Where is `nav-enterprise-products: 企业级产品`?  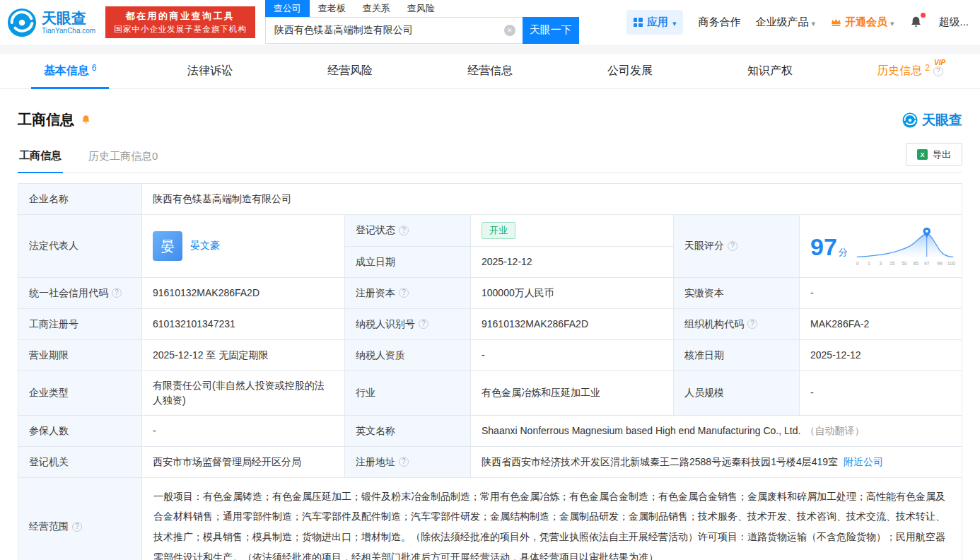 nav-enterprise-products: 企业级产品 is located at coordinates (785, 23).